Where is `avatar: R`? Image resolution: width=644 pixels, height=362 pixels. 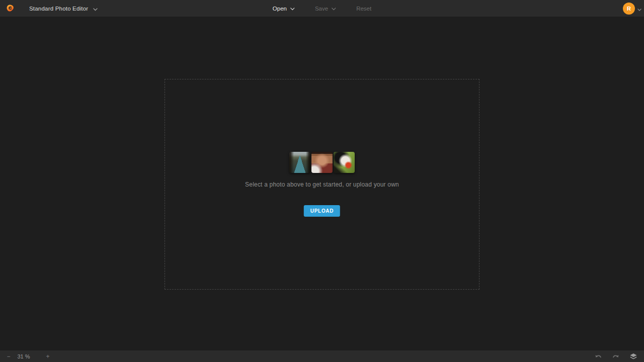 avatar: R is located at coordinates (629, 9).